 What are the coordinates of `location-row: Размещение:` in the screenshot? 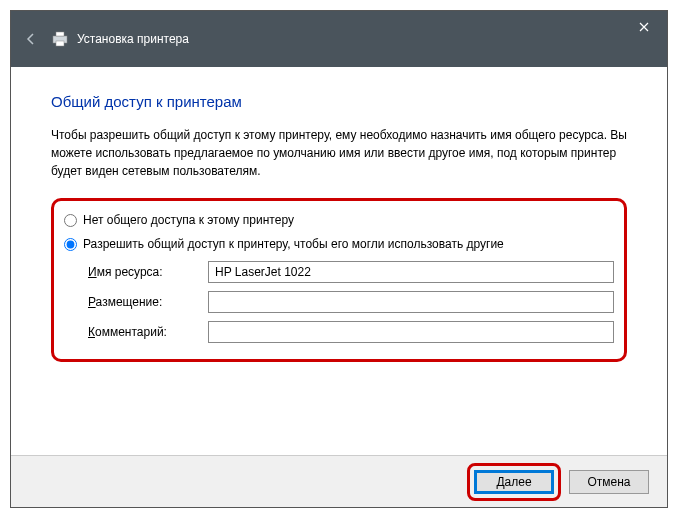 It's located at (351, 302).